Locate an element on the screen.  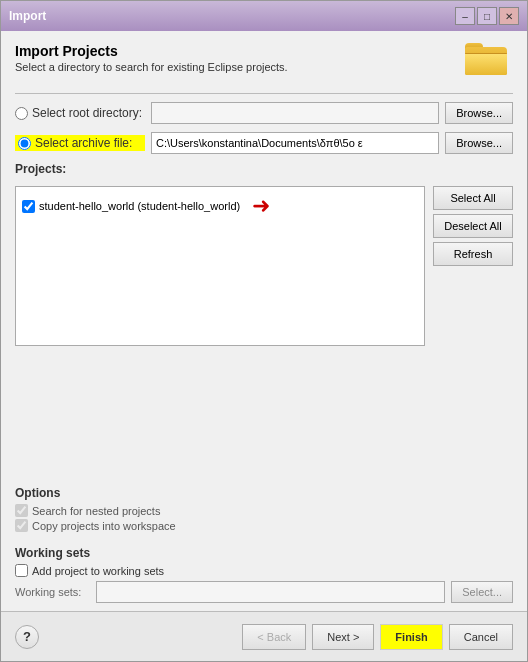
window-title: Import is located at coordinates (28, 16).